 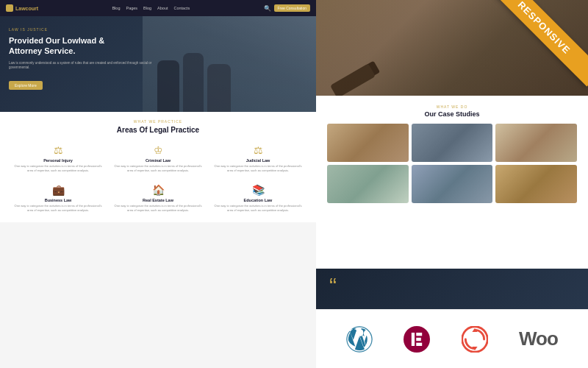 What do you see at coordinates (58, 190) in the screenshot?
I see `business-law-icon: 💼` at bounding box center [58, 190].